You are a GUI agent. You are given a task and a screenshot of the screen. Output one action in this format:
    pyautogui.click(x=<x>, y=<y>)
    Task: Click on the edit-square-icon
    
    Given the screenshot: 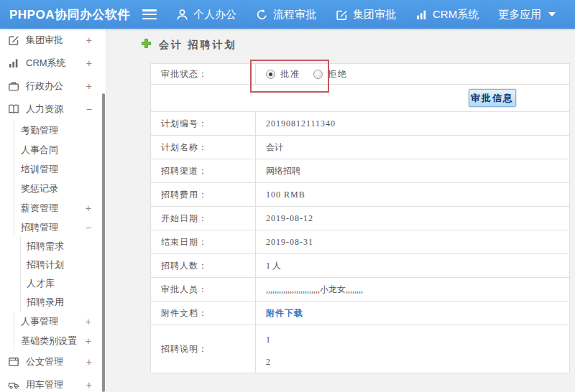 What is the action you would take?
    pyautogui.click(x=342, y=14)
    